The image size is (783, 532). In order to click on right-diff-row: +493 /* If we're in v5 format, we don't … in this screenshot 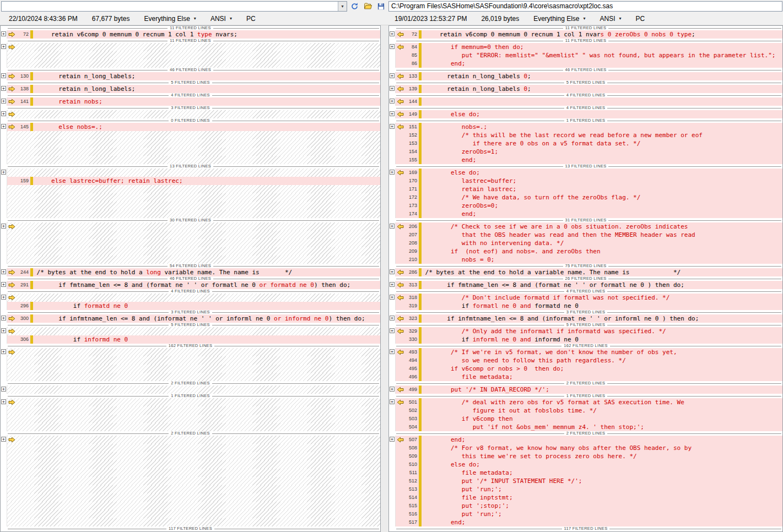, I will do `click(586, 352)`.